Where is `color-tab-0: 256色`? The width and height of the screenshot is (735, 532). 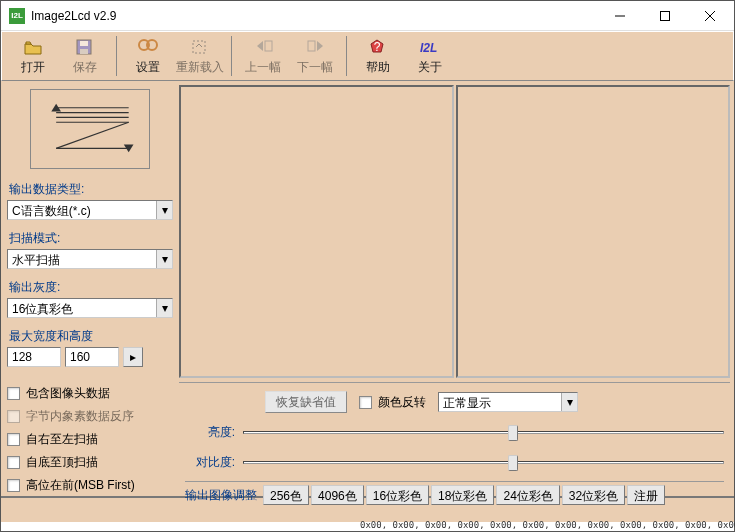 color-tab-0: 256色 is located at coordinates (286, 495).